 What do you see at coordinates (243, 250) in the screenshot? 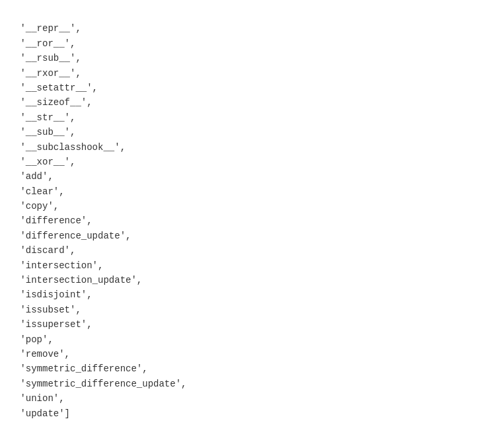
I see `code-line: 'discard',` at bounding box center [243, 250].